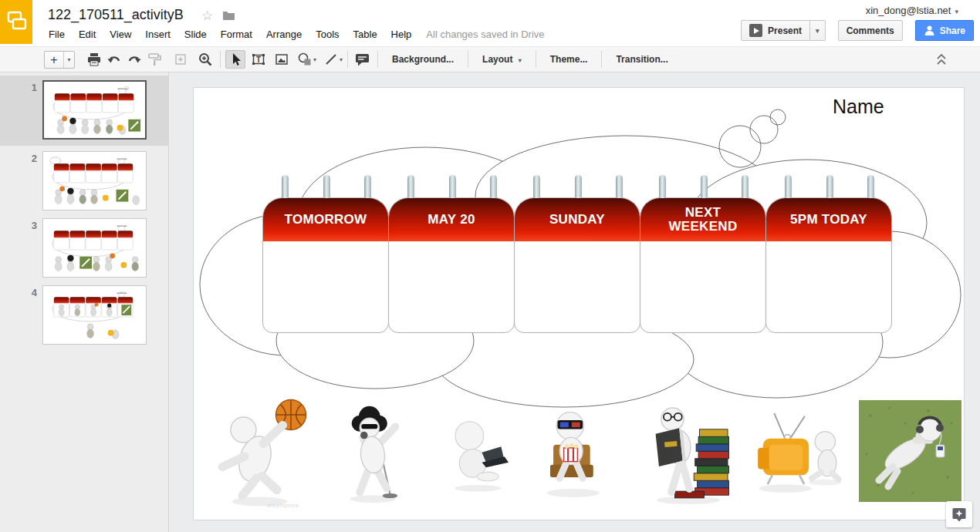  What do you see at coordinates (305, 59) in the screenshot?
I see `shape-icon` at bounding box center [305, 59].